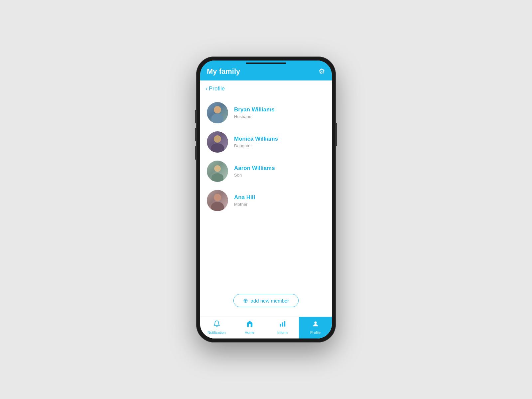 This screenshot has width=532, height=399. I want to click on add-btn-container: ⊕ add new member, so click(266, 302).